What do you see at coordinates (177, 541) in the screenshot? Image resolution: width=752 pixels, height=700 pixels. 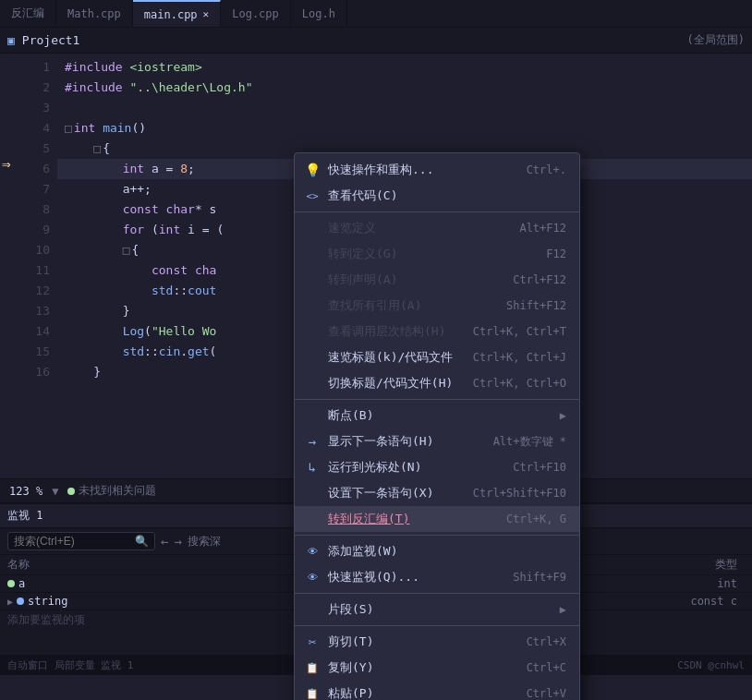 I see `watch-forward-icon: →` at bounding box center [177, 541].